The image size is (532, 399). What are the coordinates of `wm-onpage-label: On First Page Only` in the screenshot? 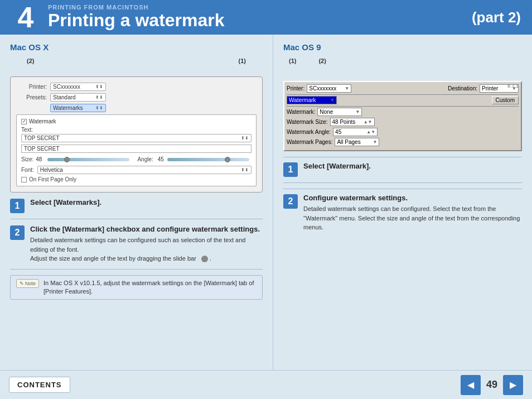 It's located at (52, 180).